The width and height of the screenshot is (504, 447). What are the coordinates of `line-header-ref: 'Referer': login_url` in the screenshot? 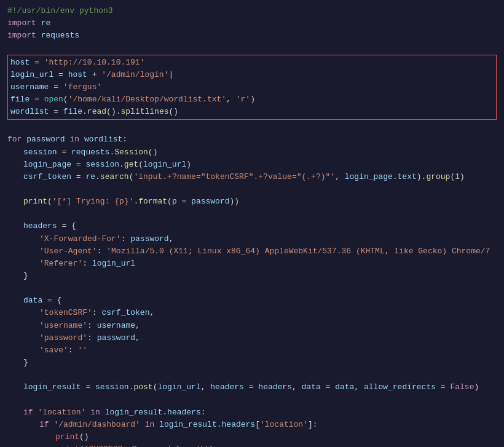 It's located at (252, 264).